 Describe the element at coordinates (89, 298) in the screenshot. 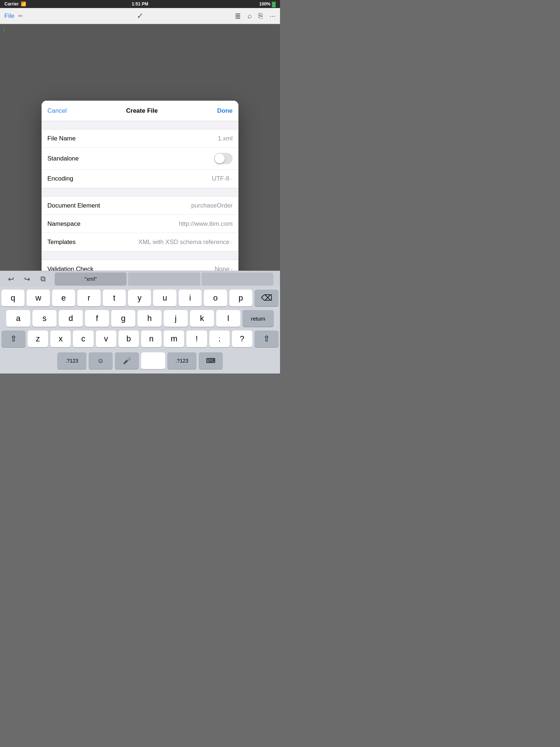

I see `key-r: r` at that location.